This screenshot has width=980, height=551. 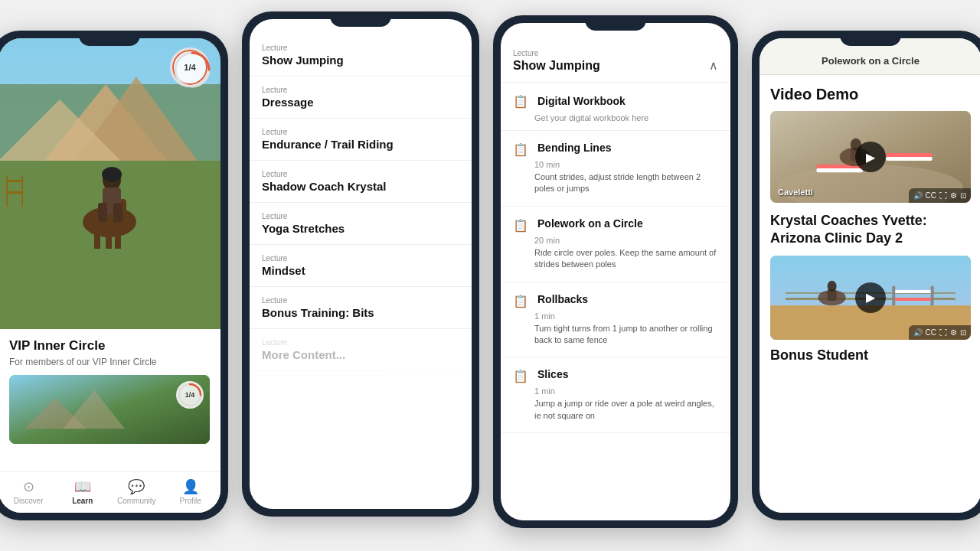 What do you see at coordinates (190, 67) in the screenshot?
I see `progress-text: 1/4` at bounding box center [190, 67].